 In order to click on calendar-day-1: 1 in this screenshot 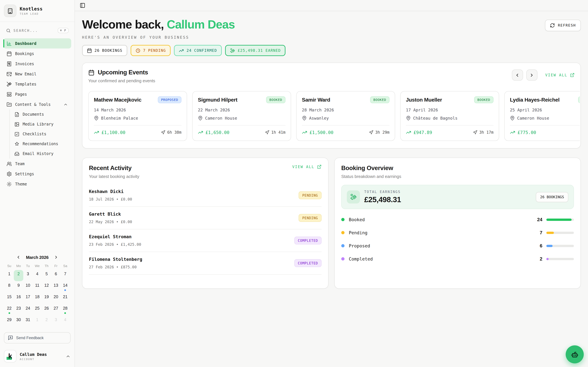, I will do `click(9, 275)`.